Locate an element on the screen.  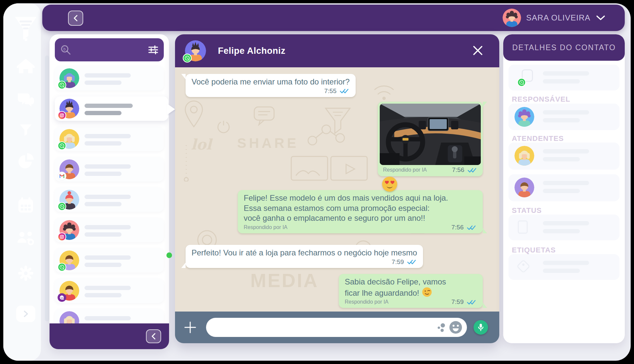
incoming-message: Perfeito! Vou ir até a loja para fecharm… is located at coordinates (304, 256).